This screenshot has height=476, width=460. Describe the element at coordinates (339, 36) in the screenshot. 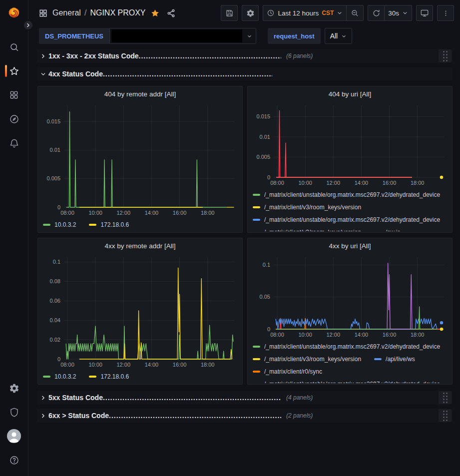

I see `request-host-variable-select: All` at that location.